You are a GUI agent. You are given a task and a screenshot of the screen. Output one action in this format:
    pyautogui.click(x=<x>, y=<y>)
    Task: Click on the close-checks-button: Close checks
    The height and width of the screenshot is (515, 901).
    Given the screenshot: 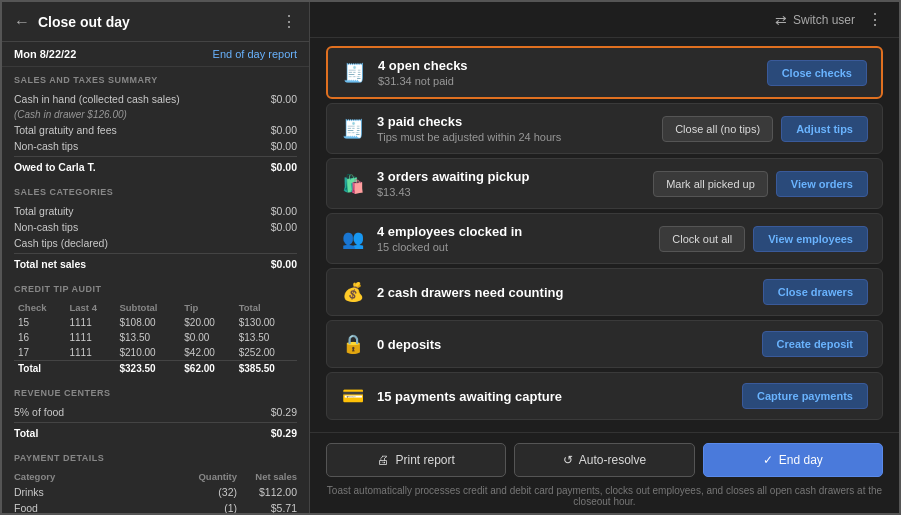 What is the action you would take?
    pyautogui.click(x=817, y=73)
    